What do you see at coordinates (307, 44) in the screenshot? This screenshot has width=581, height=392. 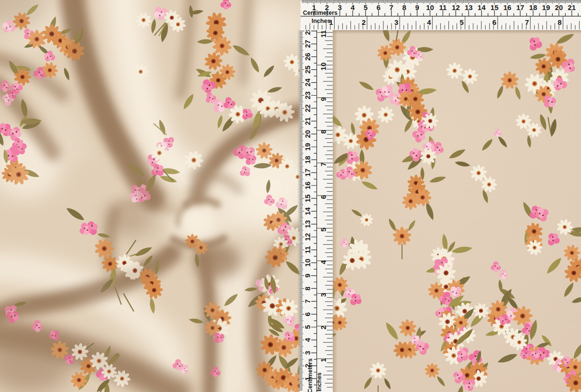 I see `svg-text: 27` at bounding box center [307, 44].